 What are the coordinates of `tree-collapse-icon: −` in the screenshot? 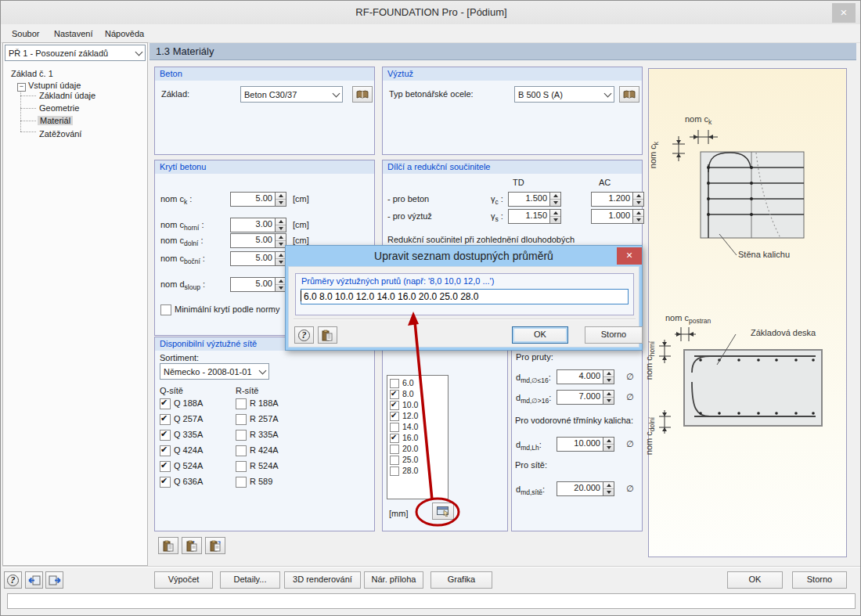 It's located at (22, 88).